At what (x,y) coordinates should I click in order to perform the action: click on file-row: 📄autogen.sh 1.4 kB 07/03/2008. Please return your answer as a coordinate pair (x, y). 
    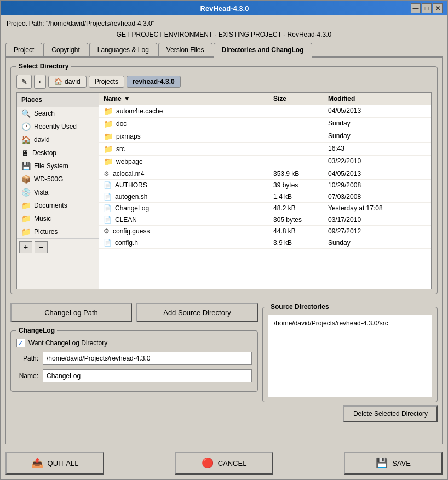
    Looking at the image, I should click on (265, 197).